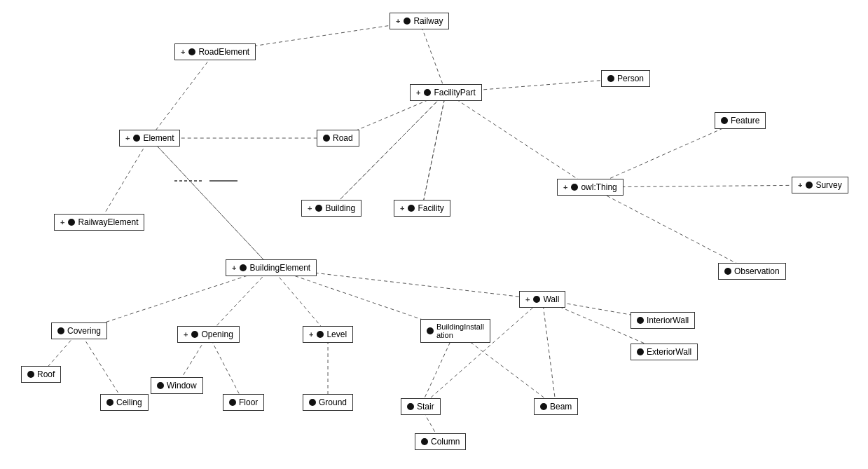  Describe the element at coordinates (542, 299) in the screenshot. I see `node-wall: +Wall` at that location.